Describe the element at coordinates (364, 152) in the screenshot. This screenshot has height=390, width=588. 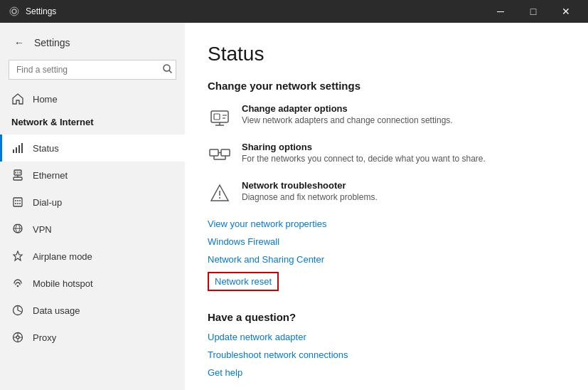
I see `sharing-text: Sharing options For the networks you con…` at that location.